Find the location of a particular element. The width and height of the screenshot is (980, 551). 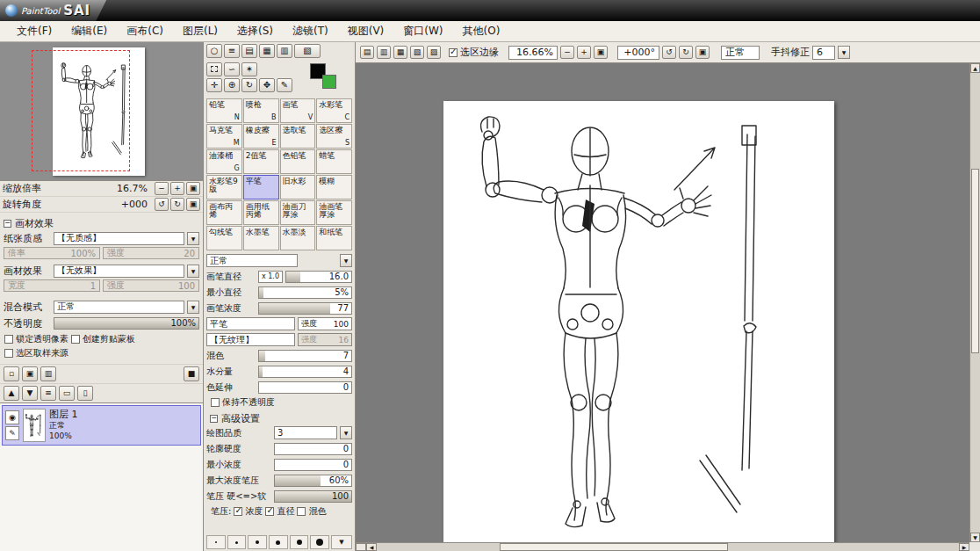

transfer-layer-button: ▥ is located at coordinates (48, 374).